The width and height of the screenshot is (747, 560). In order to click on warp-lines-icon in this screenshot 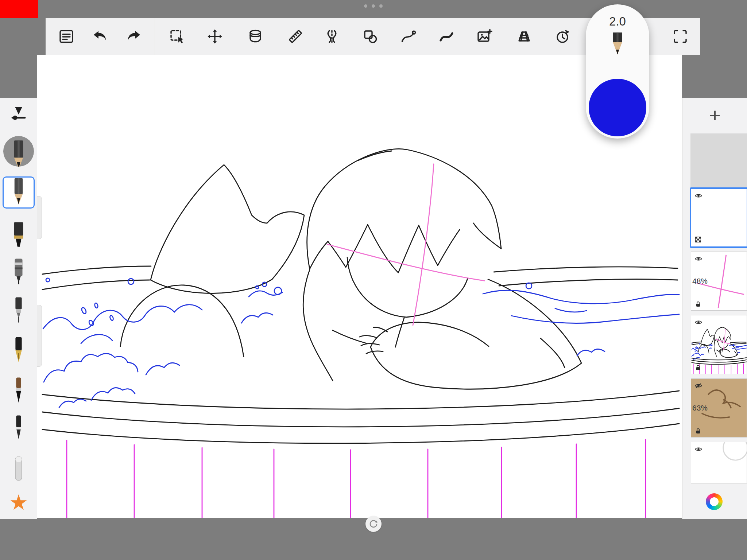, I will do `click(332, 36)`.